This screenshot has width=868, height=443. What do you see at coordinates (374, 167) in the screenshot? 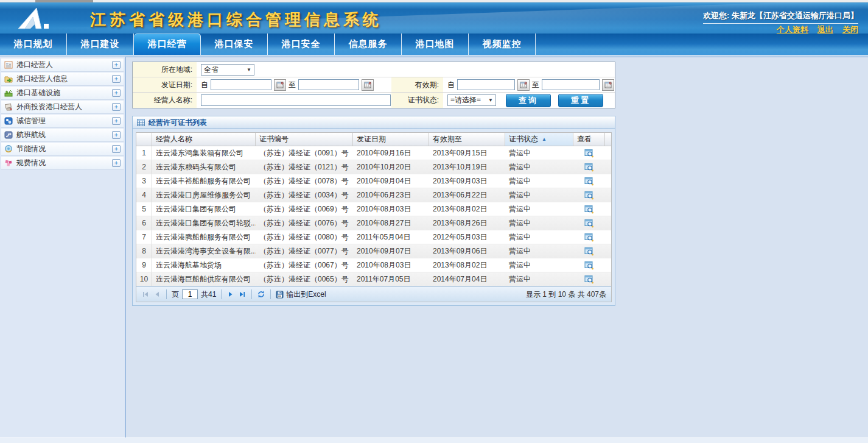
I see `table-row: 2连云港东粮码头有限公司（苏连）港经证（0121）号2010年10月20日201…` at bounding box center [374, 167].